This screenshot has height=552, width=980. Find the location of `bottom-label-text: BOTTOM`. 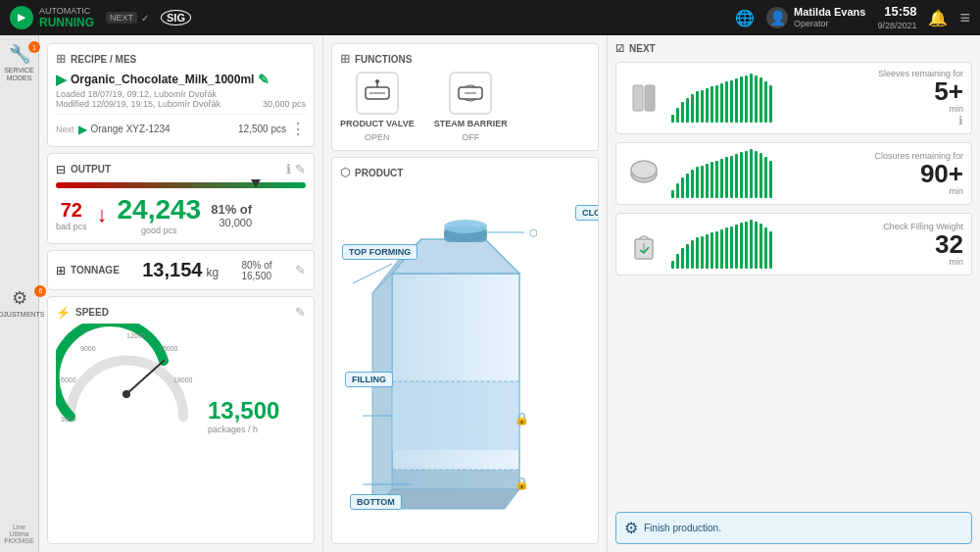

bottom-label-text: BOTTOM is located at coordinates (376, 502).